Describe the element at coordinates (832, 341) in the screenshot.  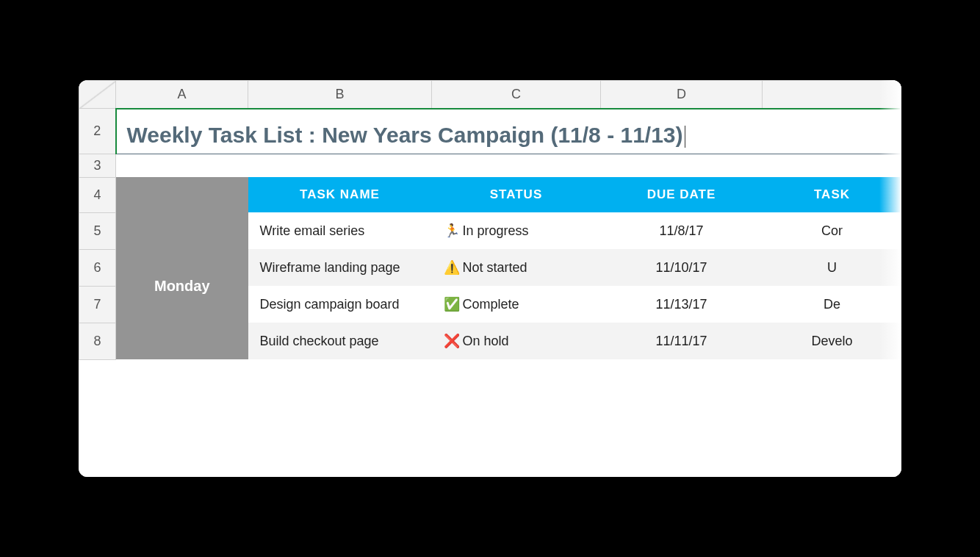
I see `next-cell-3: Develo` at that location.